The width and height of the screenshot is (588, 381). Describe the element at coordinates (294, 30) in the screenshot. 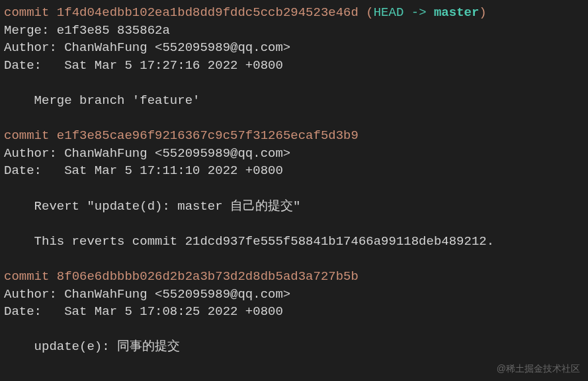

I see `merge-line: Merge: e1f3e85 835862a` at that location.